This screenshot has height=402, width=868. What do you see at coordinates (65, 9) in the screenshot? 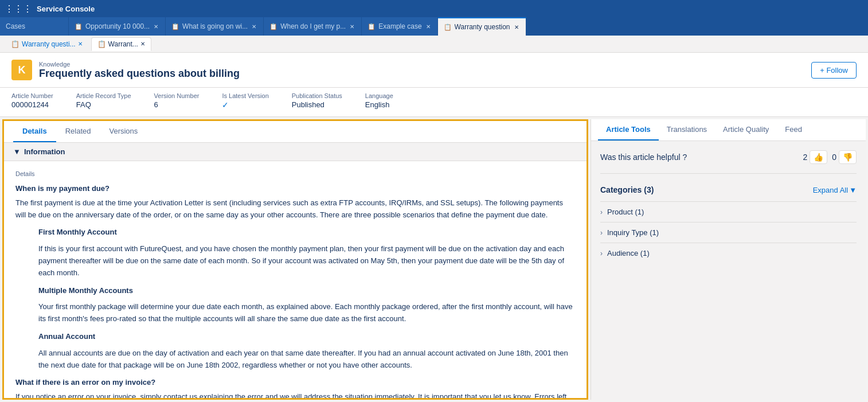
I see `app-title: Service Console` at bounding box center [65, 9].